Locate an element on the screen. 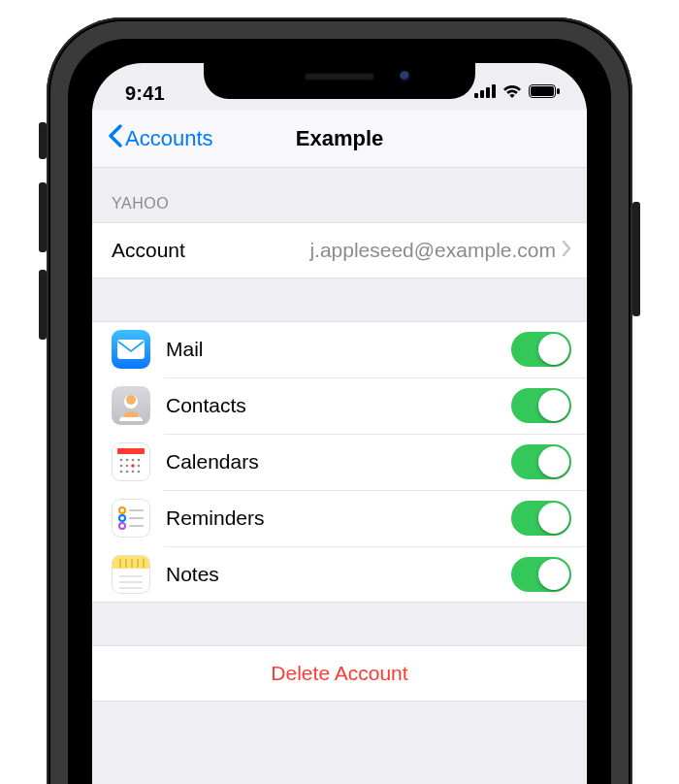  delete-account-label: Delete Account is located at coordinates (340, 673).